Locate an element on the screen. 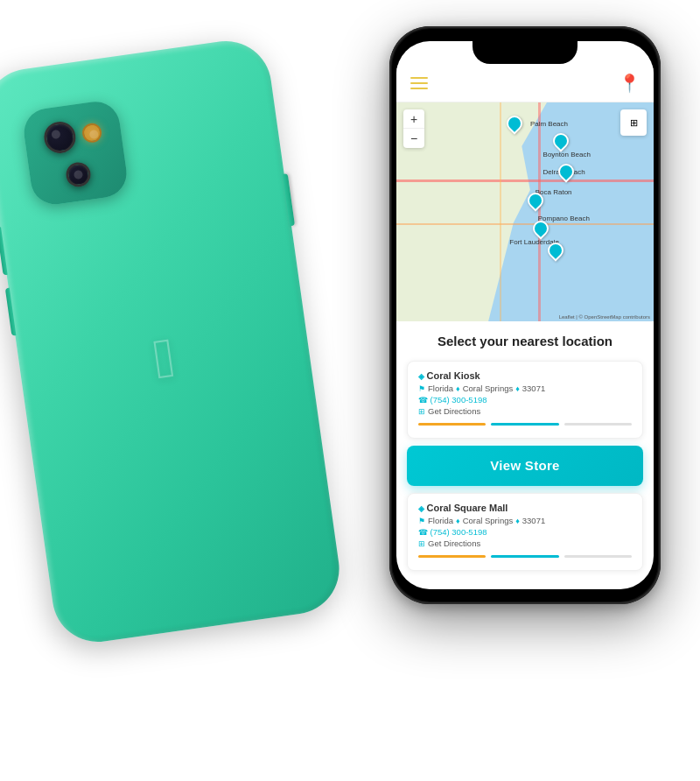 The image size is (700, 781). zip-icon-2: ♦ is located at coordinates (518, 521).